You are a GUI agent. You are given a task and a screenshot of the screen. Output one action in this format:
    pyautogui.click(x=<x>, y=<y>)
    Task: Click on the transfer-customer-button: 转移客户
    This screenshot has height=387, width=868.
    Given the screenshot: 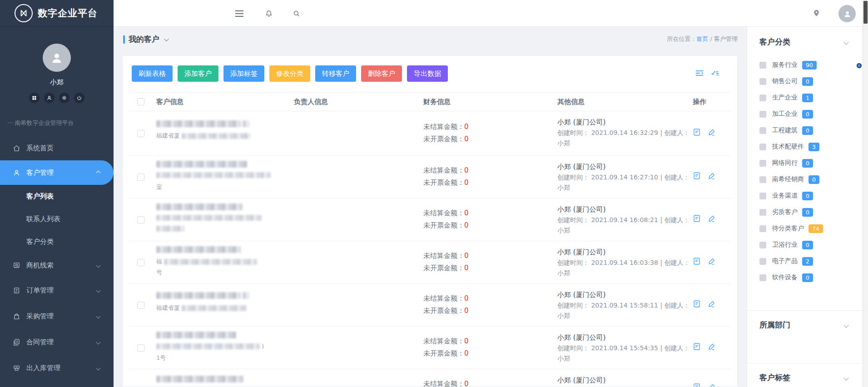 What is the action you would take?
    pyautogui.click(x=336, y=74)
    